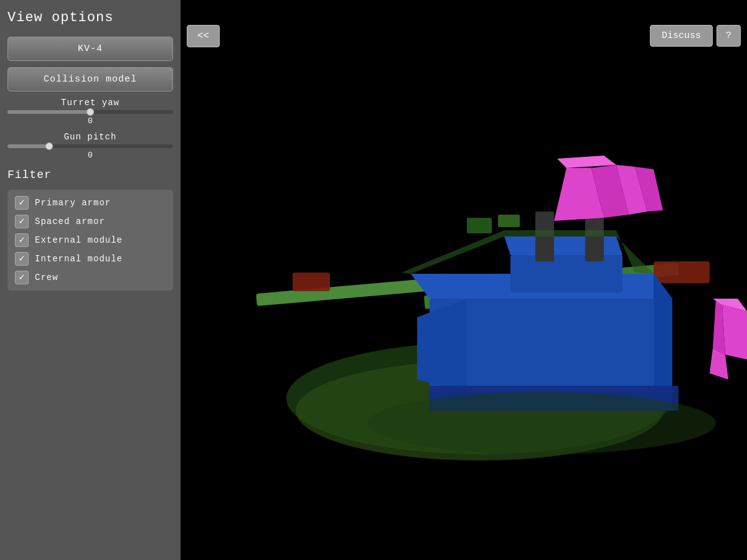  I want to click on gun-pitch-section: Gun pitch 0, so click(90, 146).